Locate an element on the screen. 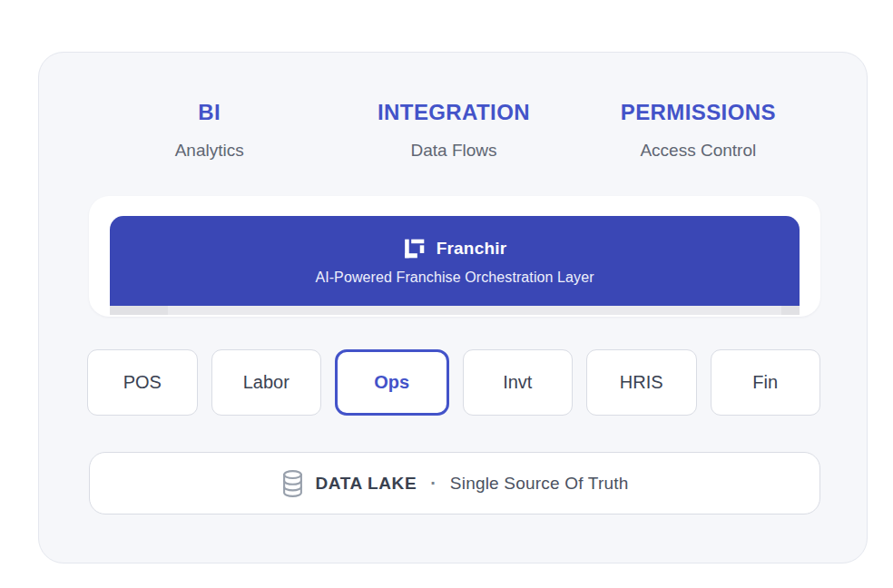 The height and width of the screenshot is (588, 893). systems-row: POS Labor Ops Invt HRIS Fin is located at coordinates (454, 383).